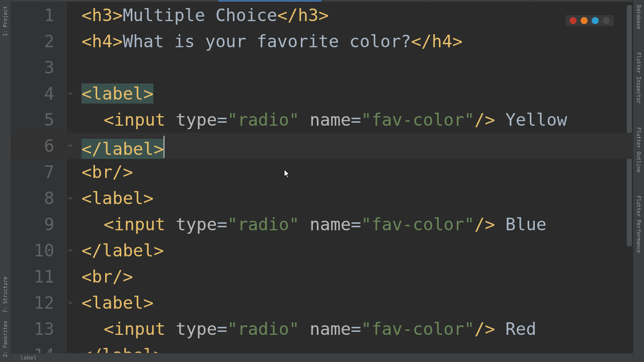  What do you see at coordinates (39, 303) in the screenshot?
I see `line-number: 12` at bounding box center [39, 303].